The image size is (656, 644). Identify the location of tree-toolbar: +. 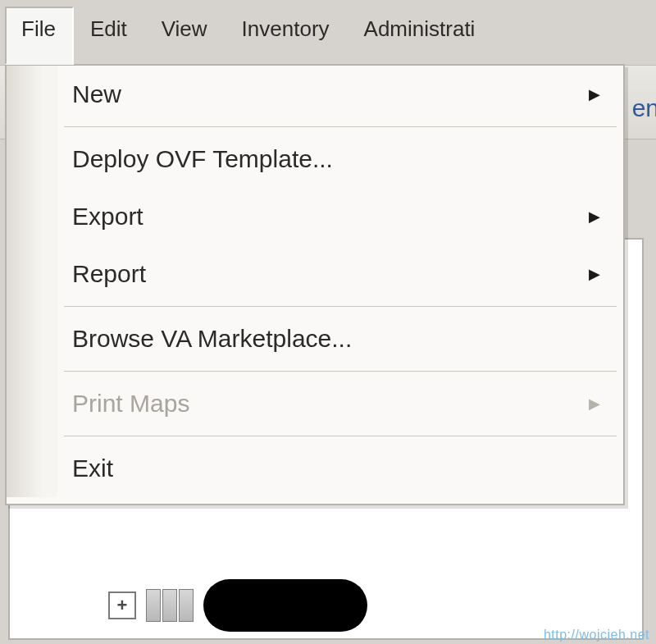
(238, 605).